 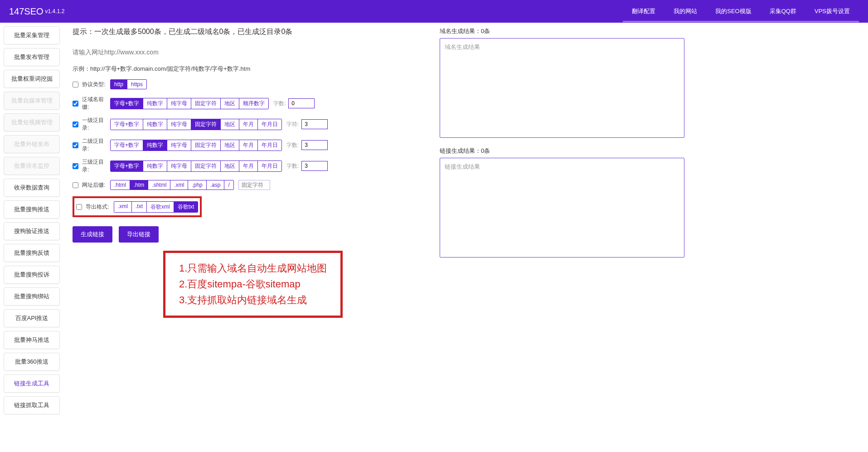 I want to click on tip-line: 提示：一次生成最多5000条，已生成二级域名0条，已生成泛目录0条, so click(x=249, y=32).